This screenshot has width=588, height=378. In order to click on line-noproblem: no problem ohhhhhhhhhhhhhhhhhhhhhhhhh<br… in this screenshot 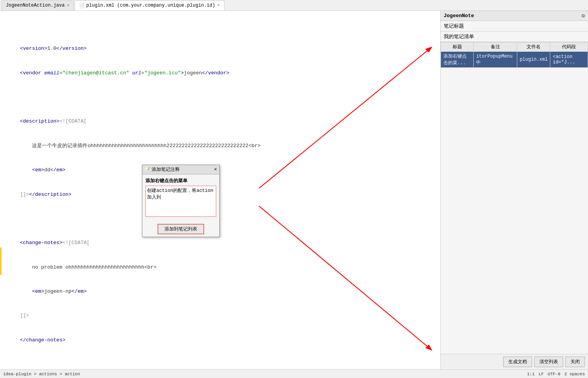, I will do `click(224, 268)`.